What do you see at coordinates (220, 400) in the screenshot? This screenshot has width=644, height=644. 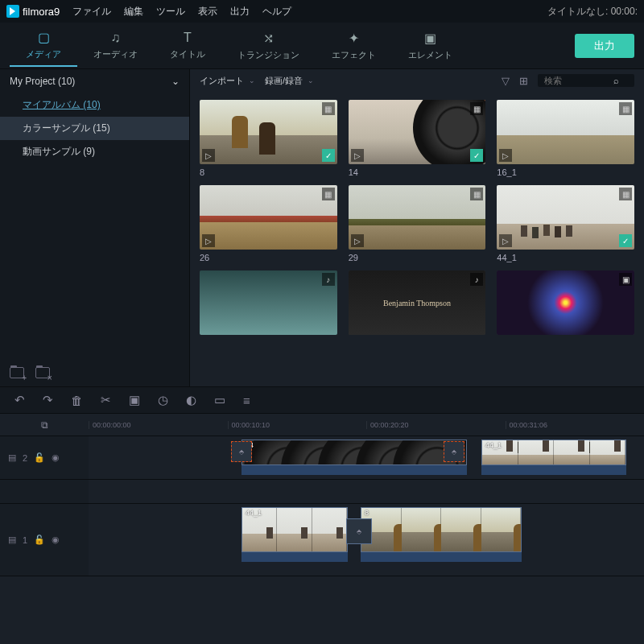 I see `screen-icon: ▭` at bounding box center [220, 400].